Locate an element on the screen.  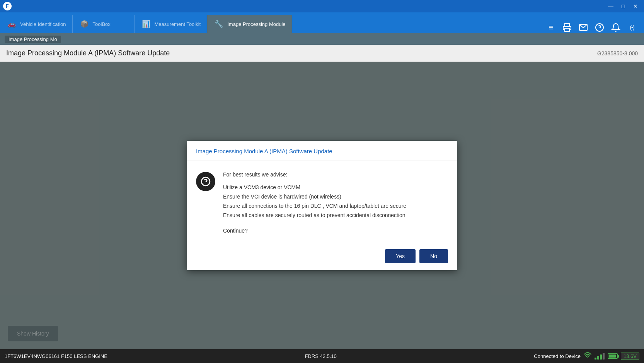
tab-image-processing-module: 🔧 Image Processing Module is located at coordinates (250, 24).